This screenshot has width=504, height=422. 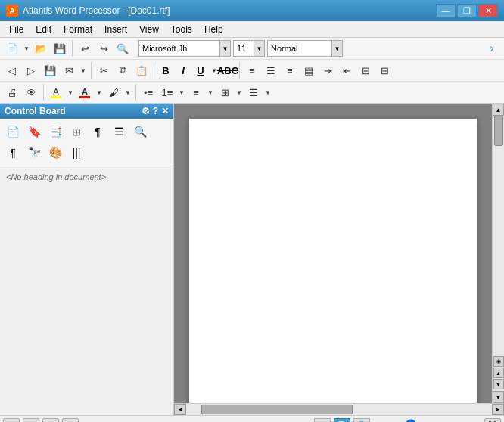 What do you see at coordinates (290, 70) in the screenshot?
I see `align-right-button: ≡` at bounding box center [290, 70].